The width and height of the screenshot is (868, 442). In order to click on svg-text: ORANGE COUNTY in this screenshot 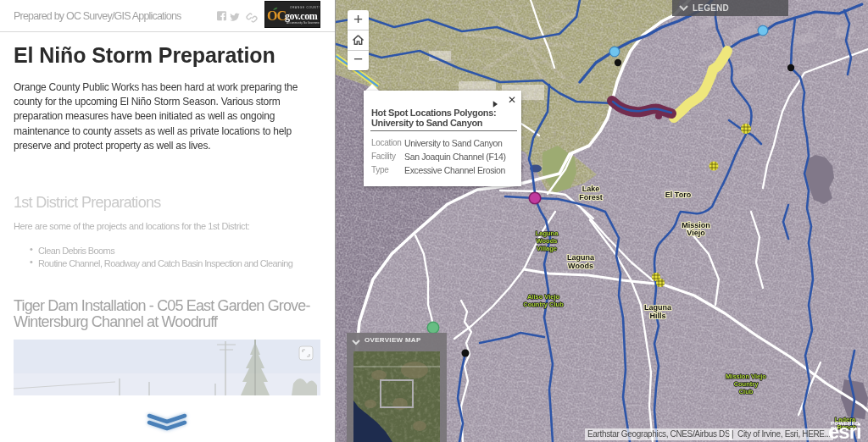, I will do `click(305, 8)`.